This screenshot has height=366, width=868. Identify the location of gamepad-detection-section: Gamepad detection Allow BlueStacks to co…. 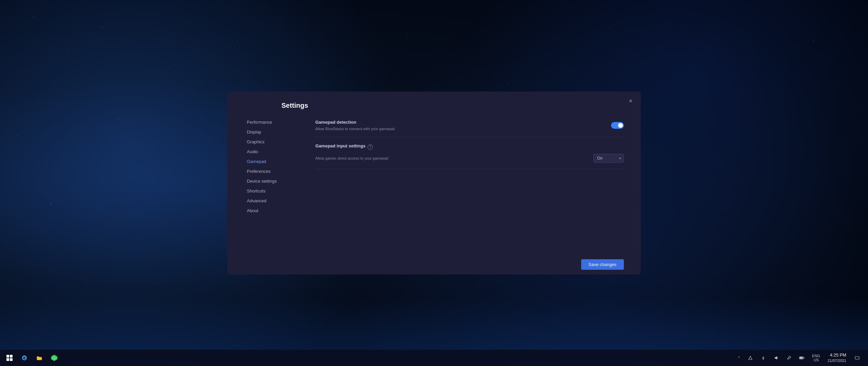
(470, 127).